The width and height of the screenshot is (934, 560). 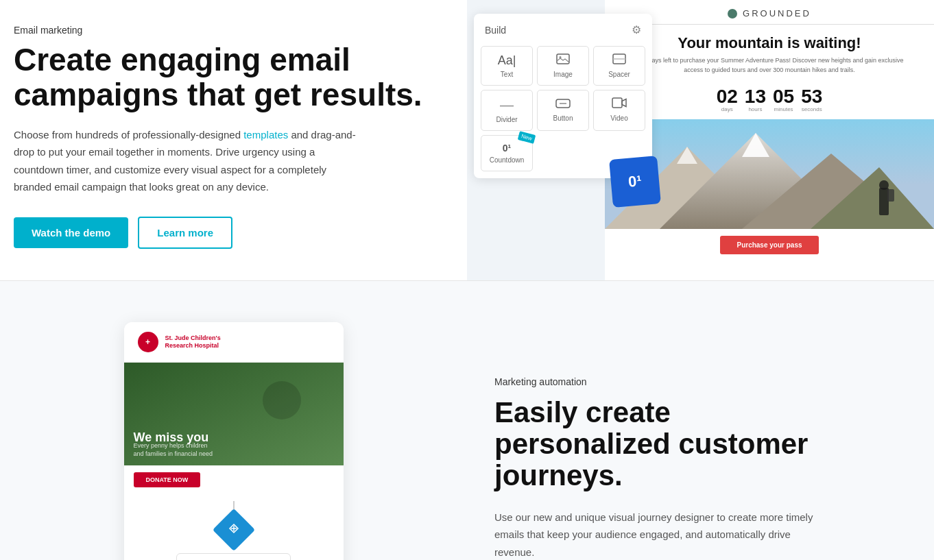 I want to click on builder-title: Build, so click(x=495, y=30).